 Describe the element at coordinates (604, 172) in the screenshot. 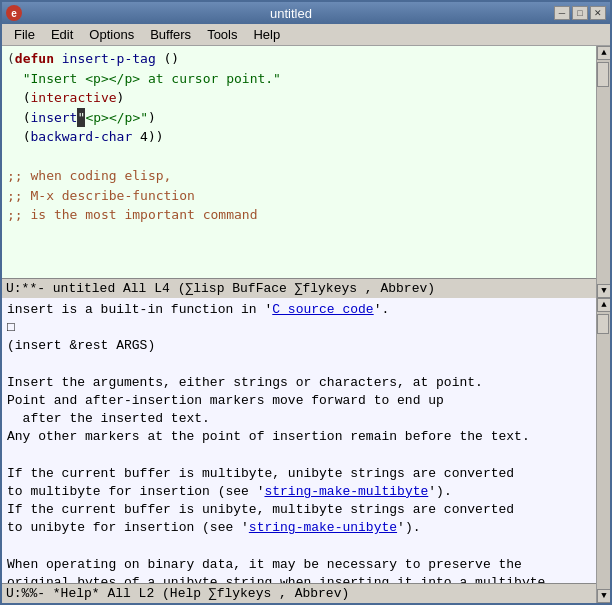

I see `top-scroll-track` at that location.